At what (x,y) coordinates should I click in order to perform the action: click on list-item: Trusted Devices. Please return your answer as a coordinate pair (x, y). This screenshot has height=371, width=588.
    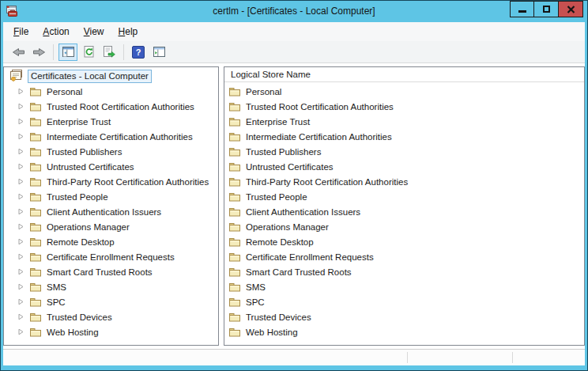
    Looking at the image, I should click on (405, 316).